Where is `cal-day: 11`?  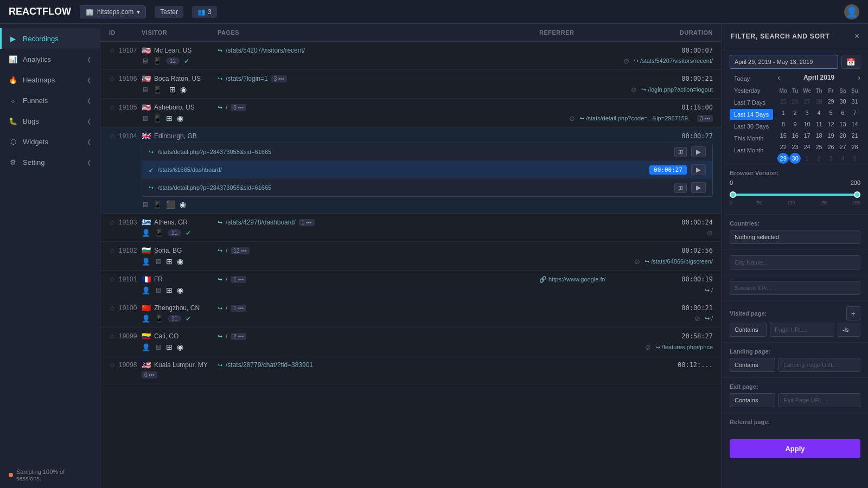
cal-day: 11 is located at coordinates (819, 124).